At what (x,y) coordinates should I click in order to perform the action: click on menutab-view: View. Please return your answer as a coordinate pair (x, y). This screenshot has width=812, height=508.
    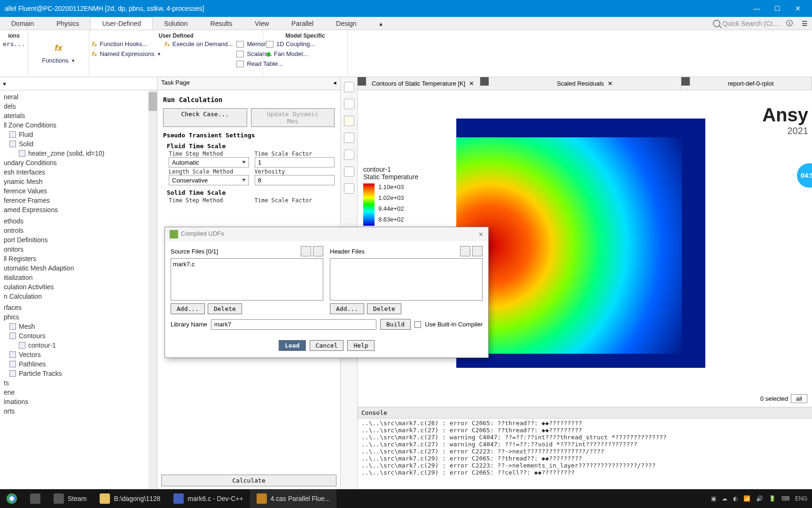
    Looking at the image, I should click on (262, 24).